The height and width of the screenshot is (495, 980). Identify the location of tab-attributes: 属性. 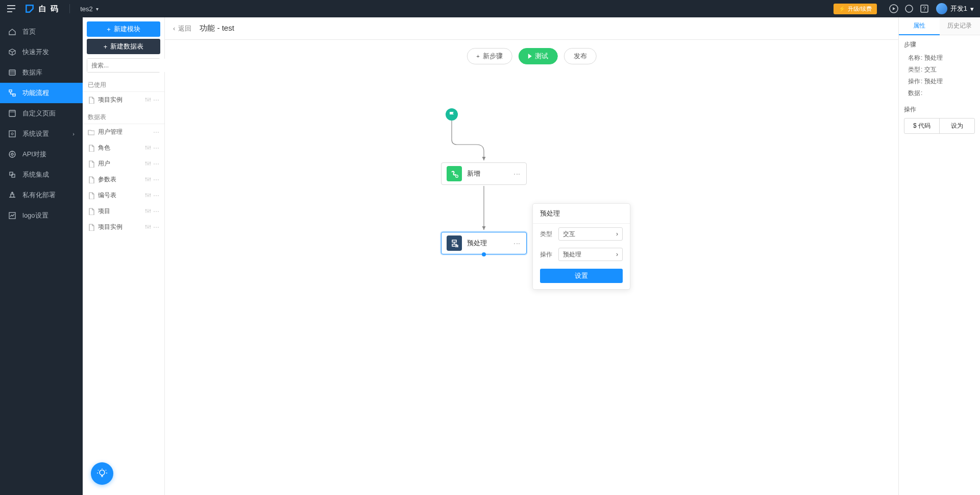
(919, 27).